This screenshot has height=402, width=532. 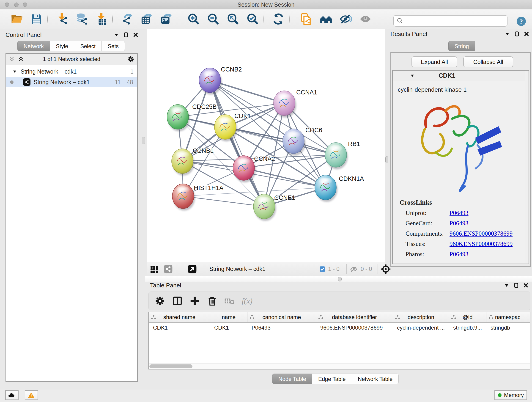 What do you see at coordinates (279, 19) in the screenshot?
I see `refresh-icon` at bounding box center [279, 19].